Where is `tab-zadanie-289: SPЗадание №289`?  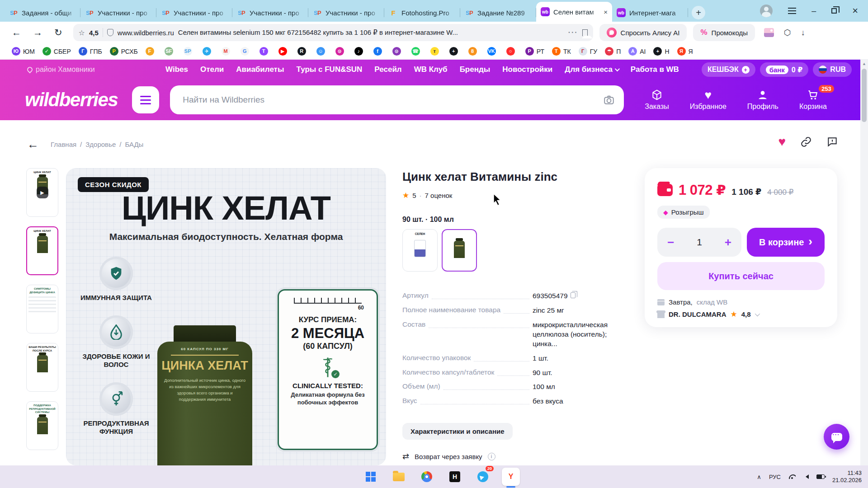 tab-zadanie-289: SPЗадание №289 is located at coordinates (498, 13).